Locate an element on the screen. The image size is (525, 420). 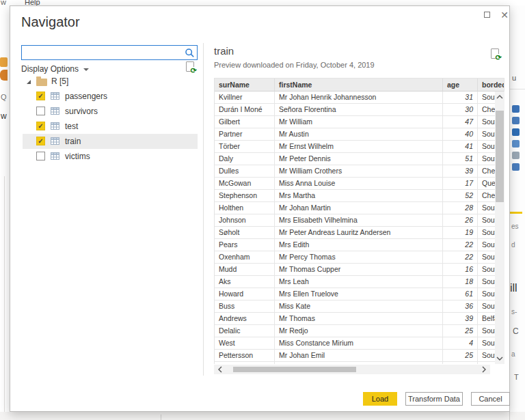
column-header-firstName: firstName is located at coordinates (359, 85).